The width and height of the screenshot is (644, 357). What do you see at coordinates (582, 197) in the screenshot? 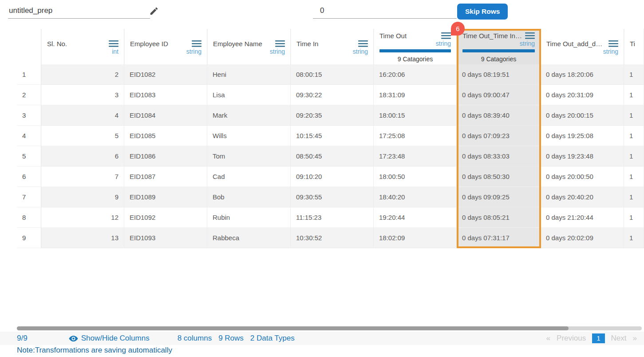
I see `table-cell: 0 days 20:40:20` at bounding box center [582, 197].